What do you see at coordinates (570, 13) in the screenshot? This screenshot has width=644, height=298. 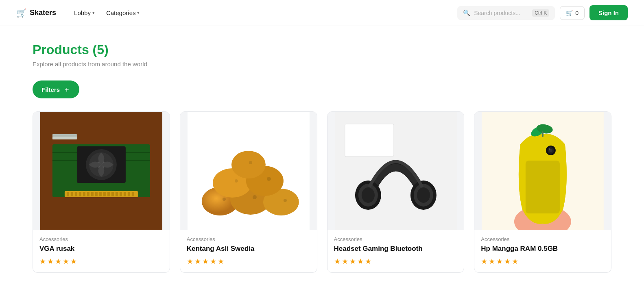 I see `cart-icon: 🛒` at bounding box center [570, 13].